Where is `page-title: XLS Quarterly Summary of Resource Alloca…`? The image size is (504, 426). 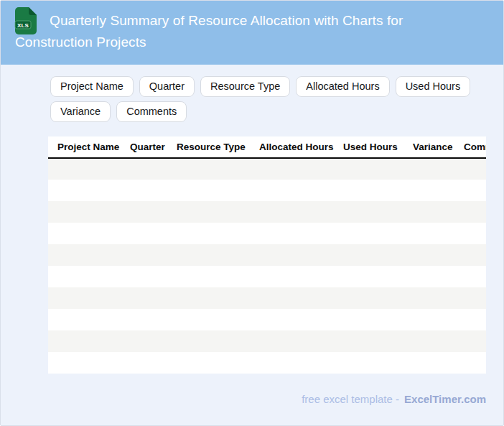 page-title: XLS Quarterly Summary of Resource Alloca… is located at coordinates (230, 32).